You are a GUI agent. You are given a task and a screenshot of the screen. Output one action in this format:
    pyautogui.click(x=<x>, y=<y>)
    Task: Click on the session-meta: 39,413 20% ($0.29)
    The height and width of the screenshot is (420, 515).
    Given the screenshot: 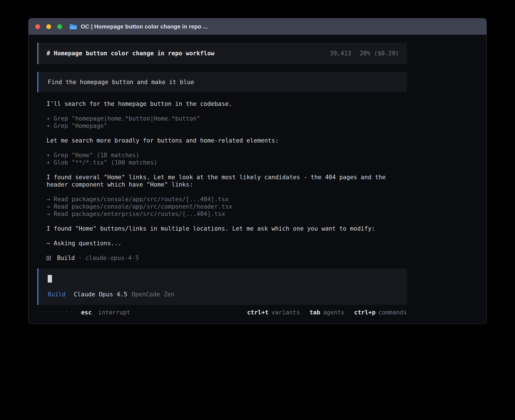 What is the action you would take?
    pyautogui.click(x=364, y=53)
    